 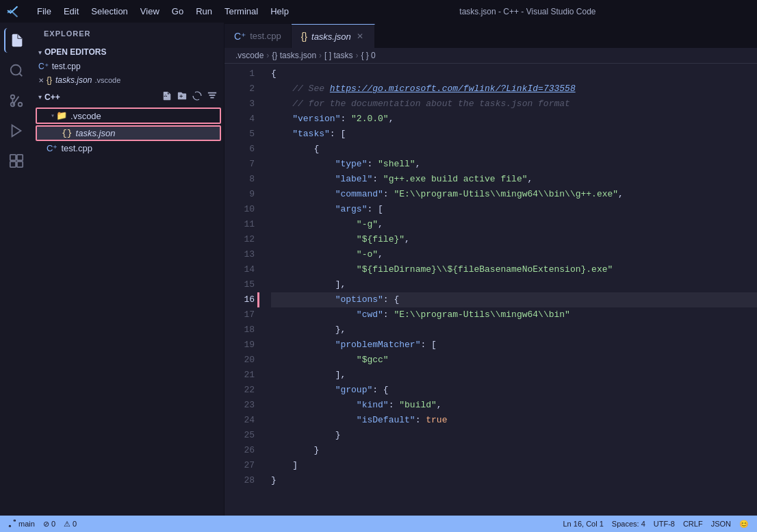 I want to click on cpp-folder-title: C++, so click(x=52, y=97).